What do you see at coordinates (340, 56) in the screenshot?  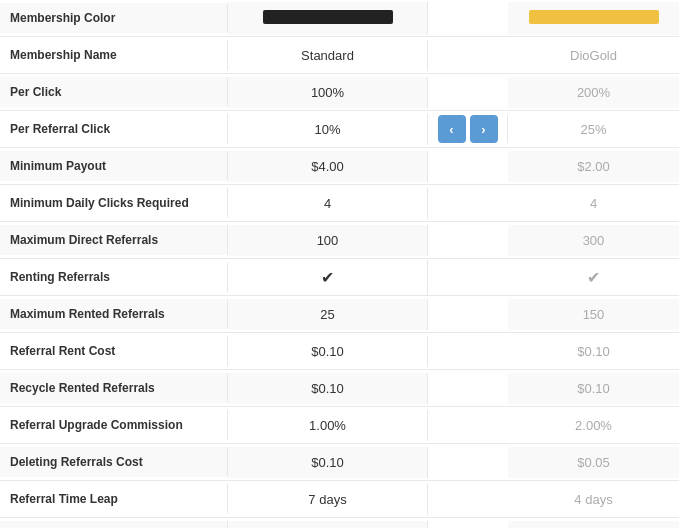 I see `table-row: Membership NameStandardDioGold` at bounding box center [340, 56].